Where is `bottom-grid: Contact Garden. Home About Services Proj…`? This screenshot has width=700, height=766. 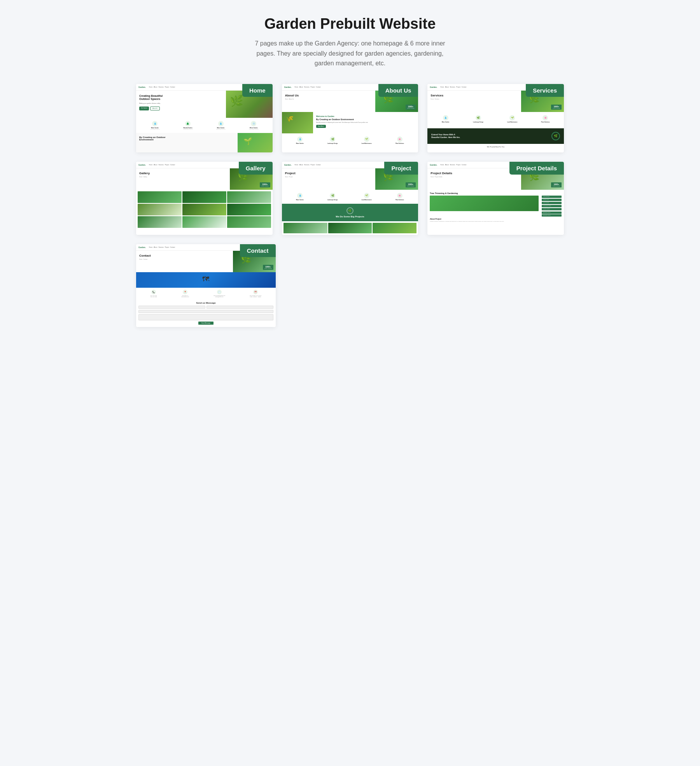 bottom-grid: Contact Garden. Home About Services Proj… is located at coordinates (350, 285).